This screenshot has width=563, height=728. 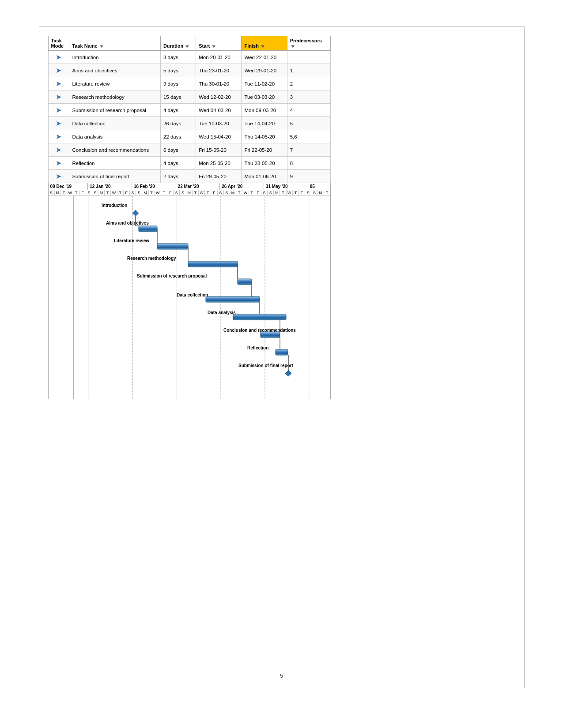 I want to click on day-M2: M, so click(x=102, y=193).